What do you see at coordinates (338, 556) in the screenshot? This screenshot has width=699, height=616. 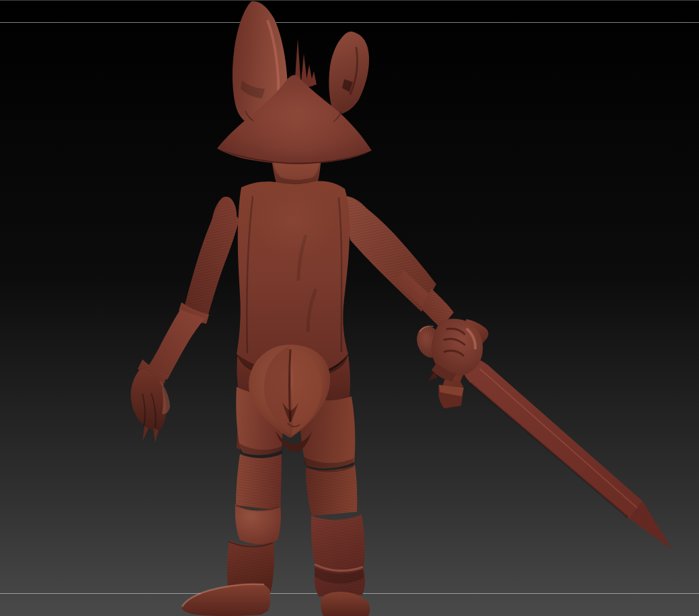 I see `right-boot-ribbing` at bounding box center [338, 556].